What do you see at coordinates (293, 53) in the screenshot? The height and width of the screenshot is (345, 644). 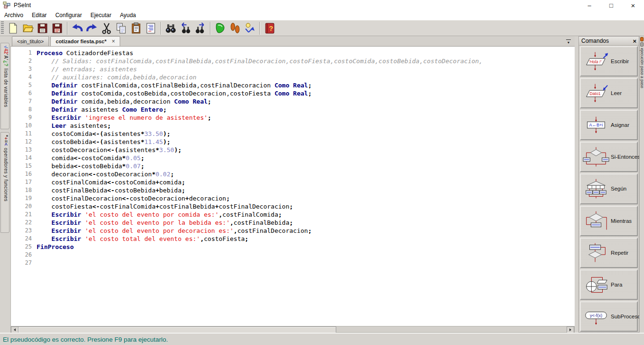 I see `code-line: 1Proceso CotizadordeFiestas` at bounding box center [293, 53].